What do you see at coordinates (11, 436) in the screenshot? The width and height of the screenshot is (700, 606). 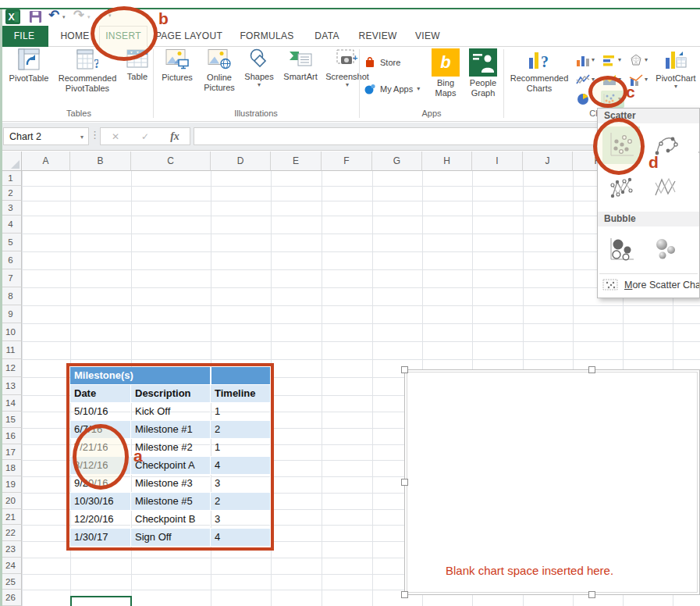 I see `row-header-16: 16` at bounding box center [11, 436].